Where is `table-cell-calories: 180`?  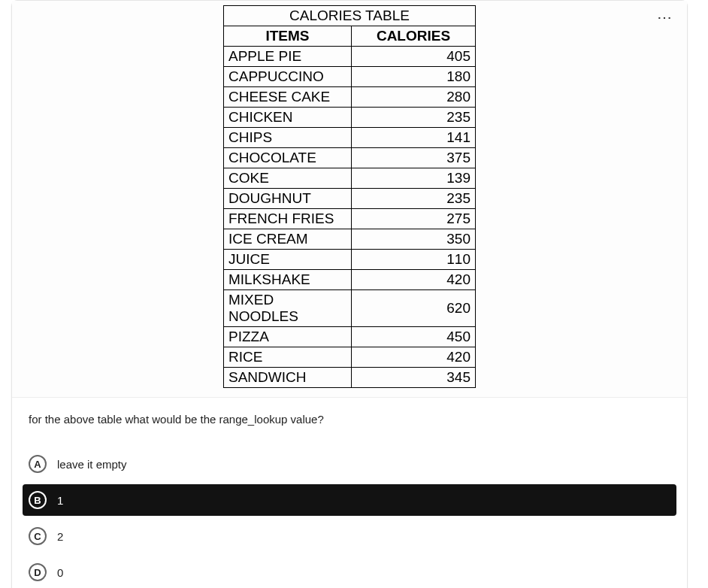 table-cell-calories: 180 is located at coordinates (413, 77).